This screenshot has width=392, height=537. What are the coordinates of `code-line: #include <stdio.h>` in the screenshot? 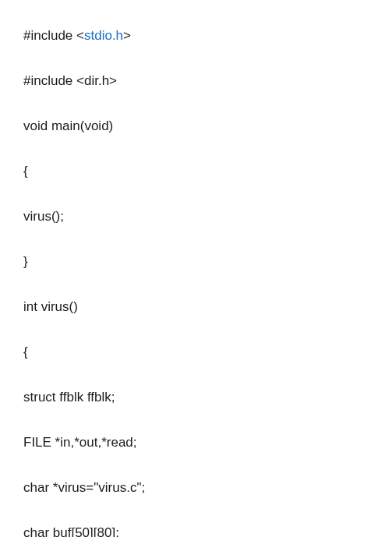 It's located at (196, 36).